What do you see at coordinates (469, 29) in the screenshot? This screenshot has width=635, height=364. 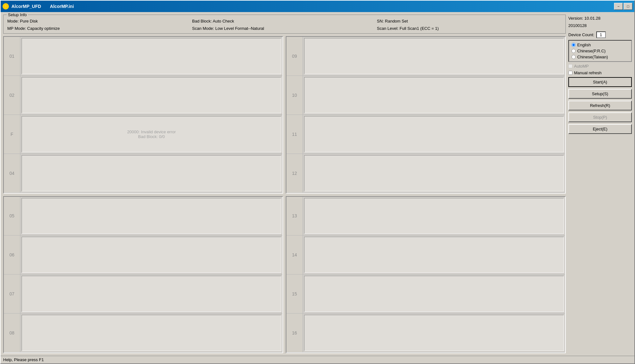 I see `scan-level-label: Scan Level: Full Scan1 (ECC = 1)` at bounding box center [469, 29].